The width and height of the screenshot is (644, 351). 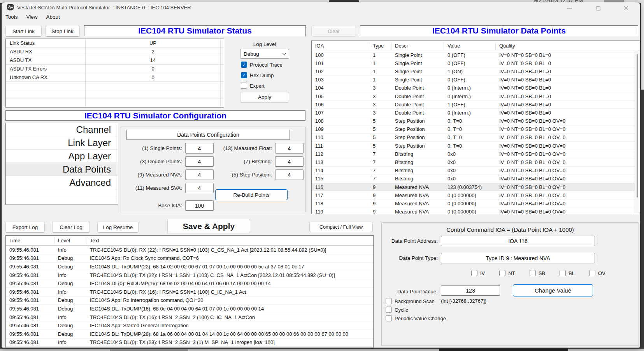 I want to click on clear-button: Clear, so click(x=334, y=31).